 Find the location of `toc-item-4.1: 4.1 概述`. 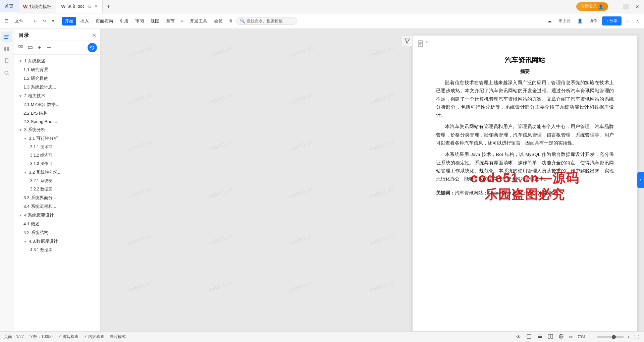

toc-item-4.1: 4.1 概述 is located at coordinates (57, 224).